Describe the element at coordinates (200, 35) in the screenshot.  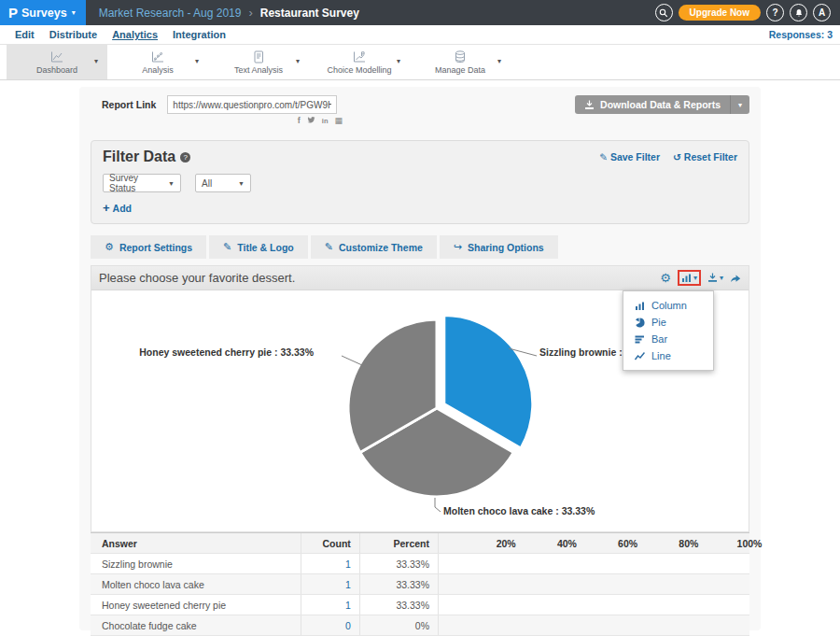
I see `menu-integration: Integration` at that location.